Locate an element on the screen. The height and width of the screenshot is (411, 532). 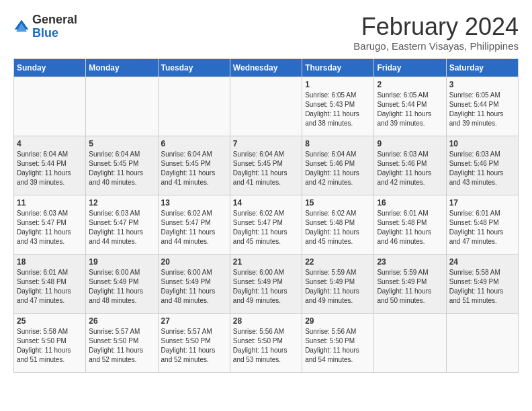
day-number: 20 is located at coordinates (194, 262).